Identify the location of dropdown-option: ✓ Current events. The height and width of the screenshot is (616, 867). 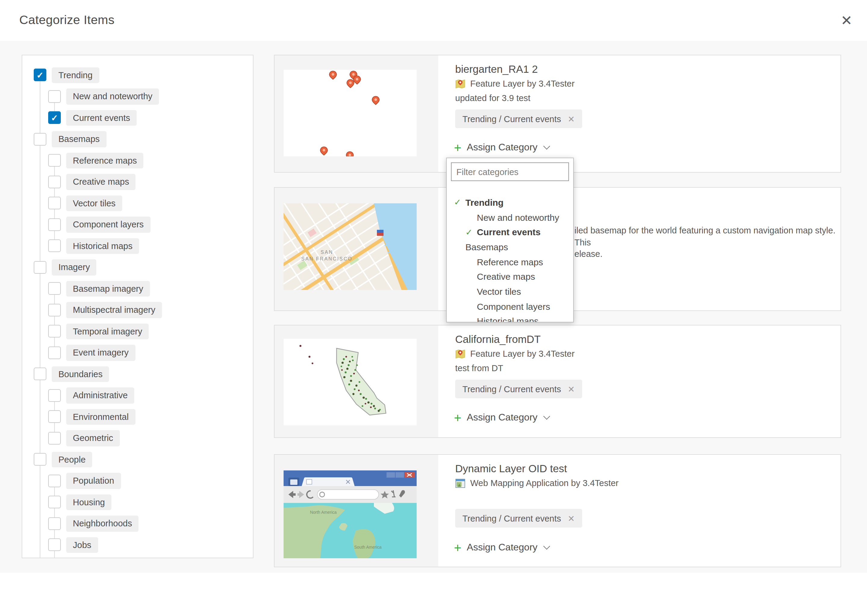
(510, 232).